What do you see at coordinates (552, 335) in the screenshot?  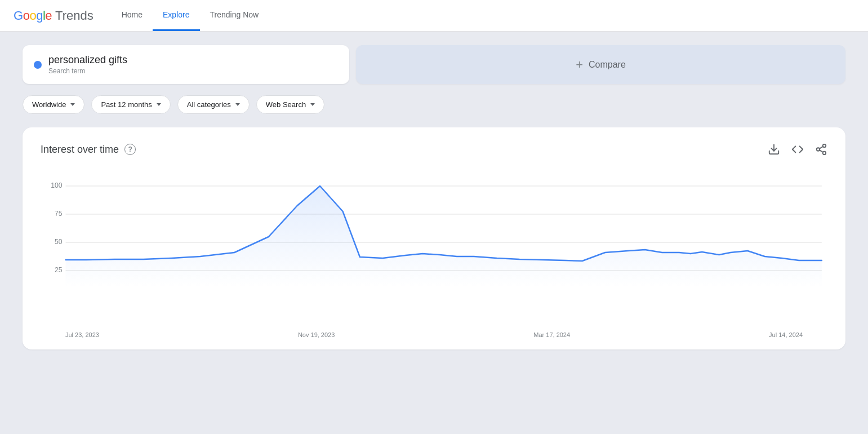 I see `x-label-3: Mar 17, 2024` at bounding box center [552, 335].